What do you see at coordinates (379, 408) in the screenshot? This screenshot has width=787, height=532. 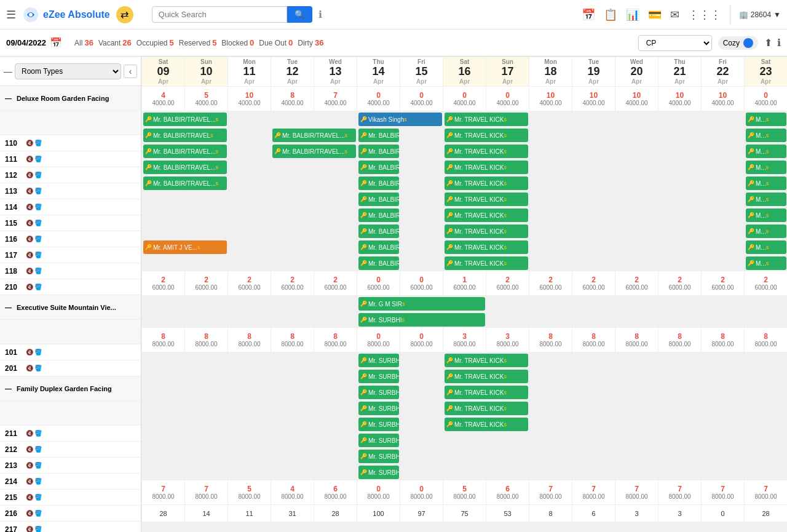 I see `booking-block-214-5: 🔑Mr. SURBHI $` at bounding box center [379, 408].